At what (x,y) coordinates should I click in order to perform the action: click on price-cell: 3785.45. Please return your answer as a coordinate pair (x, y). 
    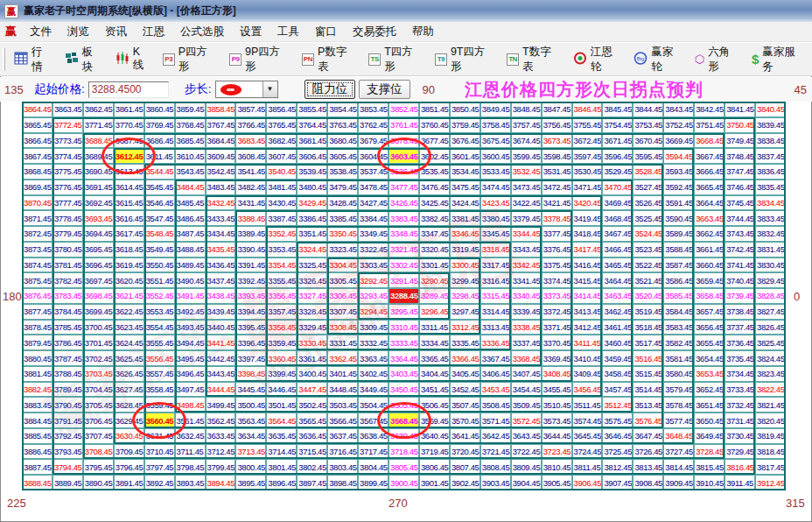
    Looking at the image, I should click on (68, 328).